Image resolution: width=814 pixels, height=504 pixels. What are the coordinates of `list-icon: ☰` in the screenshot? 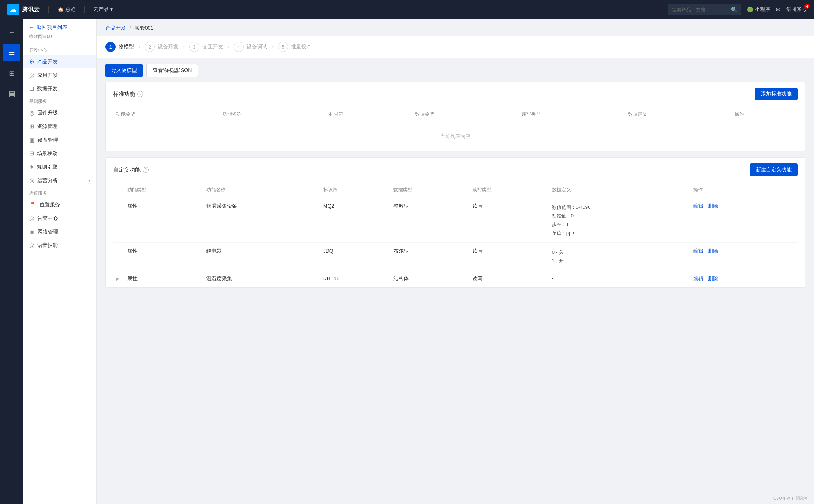 It's located at (12, 53).